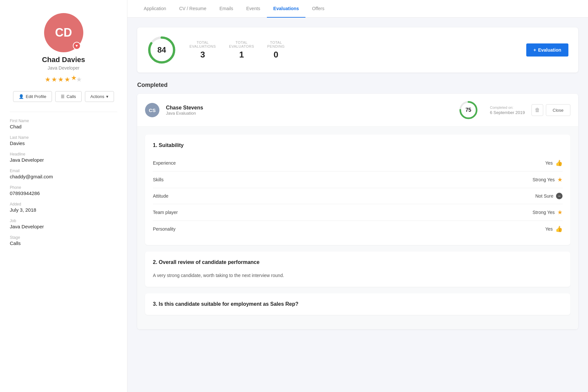 This screenshot has width=588, height=392. I want to click on evaluator-avatar: CS, so click(152, 110).